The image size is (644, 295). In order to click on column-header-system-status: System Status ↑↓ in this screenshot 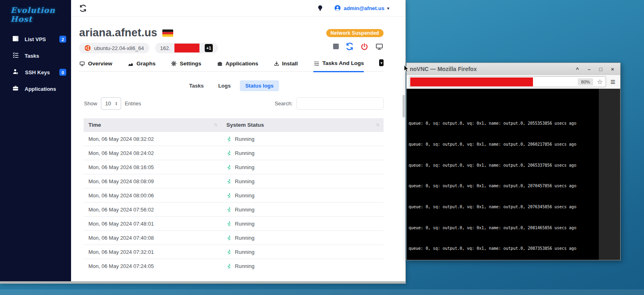, I will do `click(303, 125)`.